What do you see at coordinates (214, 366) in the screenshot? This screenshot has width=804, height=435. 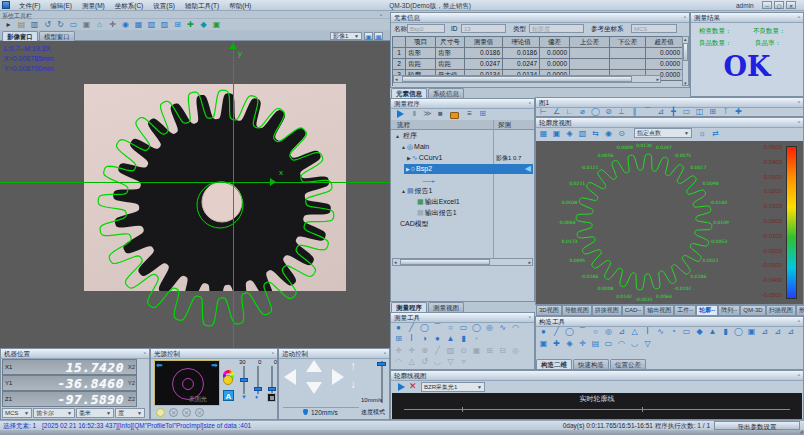 I see `ring-next-icon: ➡` at bounding box center [214, 366].